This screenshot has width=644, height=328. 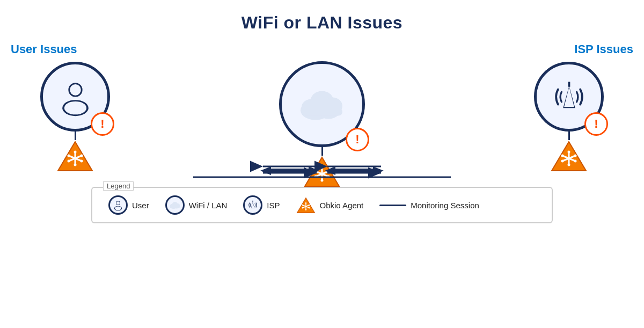 What do you see at coordinates (393, 205) in the screenshot?
I see `legend-session-line` at bounding box center [393, 205].